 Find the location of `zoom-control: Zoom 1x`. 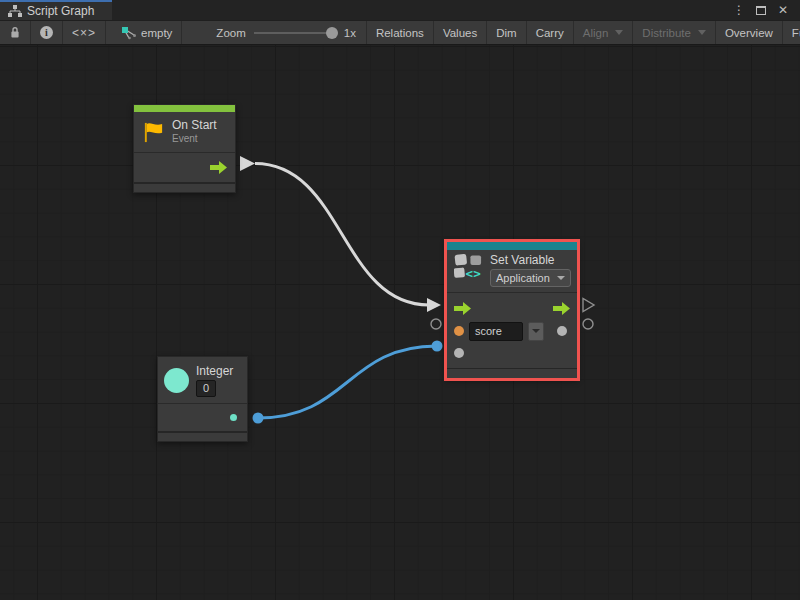

zoom-control: Zoom 1x is located at coordinates (286, 32).